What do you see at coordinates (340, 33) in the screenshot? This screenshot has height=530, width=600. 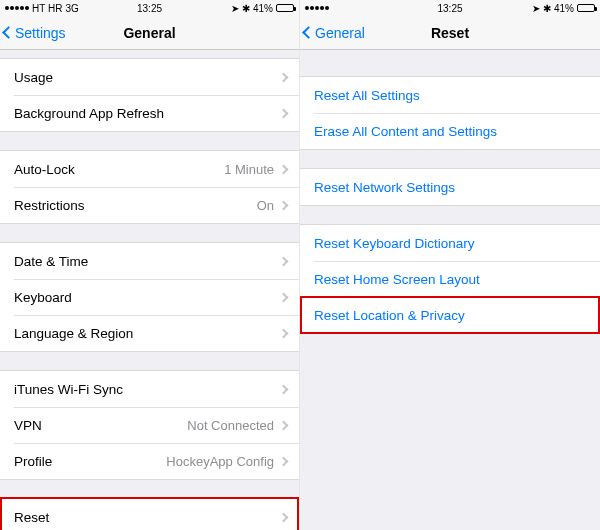 I see `back-label: General` at bounding box center [340, 33].